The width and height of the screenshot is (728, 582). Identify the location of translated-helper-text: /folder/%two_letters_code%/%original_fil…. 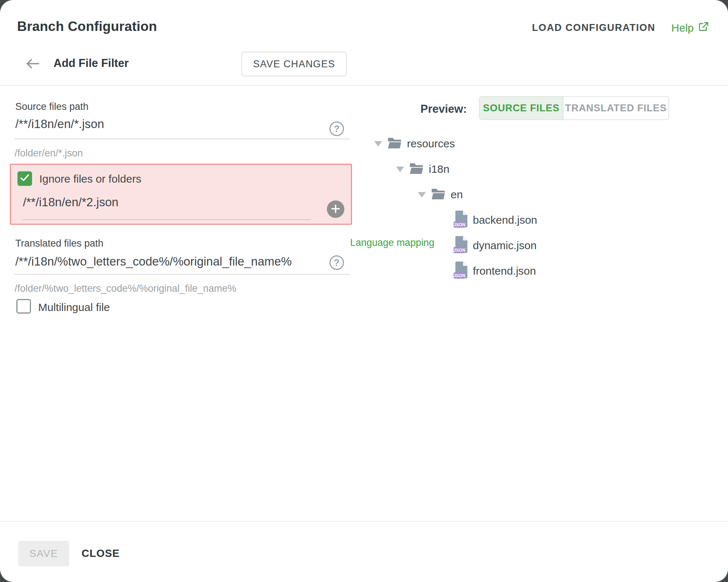
(125, 289).